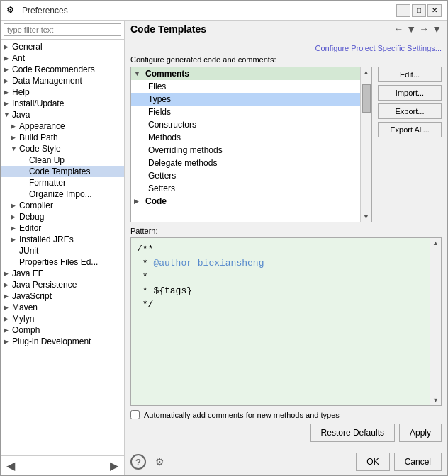 This screenshot has width=448, height=476. What do you see at coordinates (159, 112) in the screenshot?
I see `template-label-fields: Fields` at bounding box center [159, 112].